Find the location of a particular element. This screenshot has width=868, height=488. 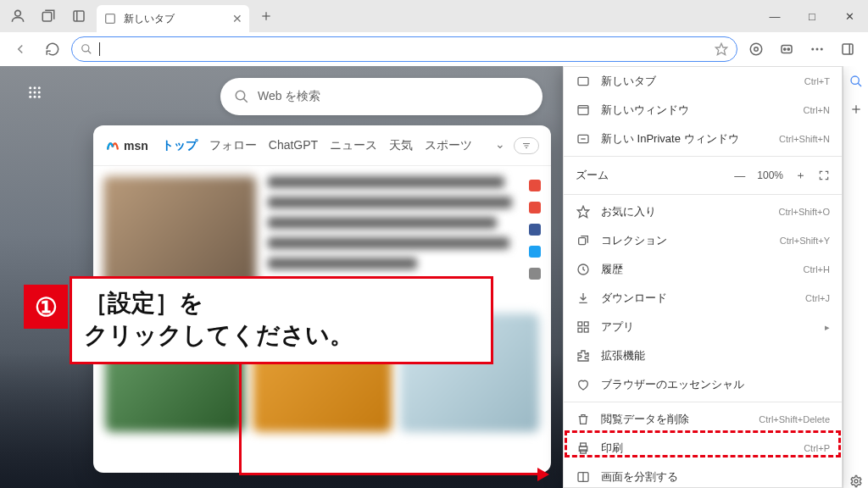

menu-new-window: 新しいウィンドウ Ctrl+N is located at coordinates (703, 110).